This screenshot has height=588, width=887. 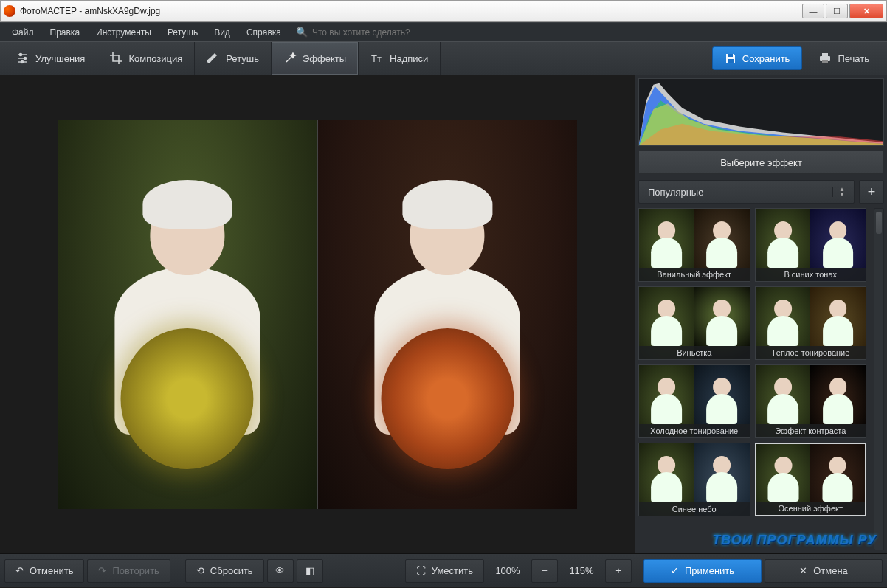 I want to click on save-button: Сохранить, so click(x=757, y=58).